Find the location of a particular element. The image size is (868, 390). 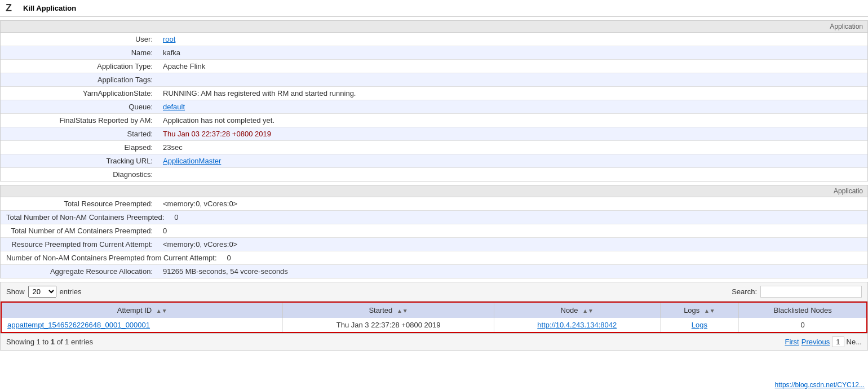

metrics-row-5: Aggregate Resource Allocation: 91265 MB-… is located at coordinates (434, 272).